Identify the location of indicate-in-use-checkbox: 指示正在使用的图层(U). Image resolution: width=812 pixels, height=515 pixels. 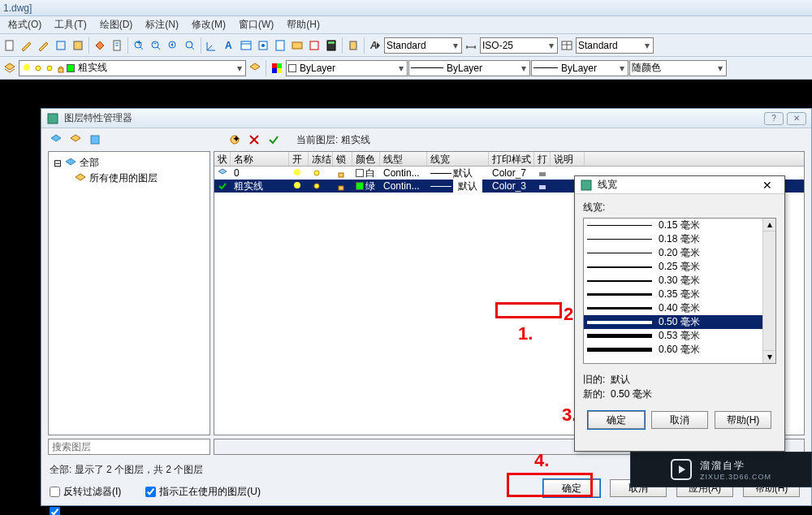
(203, 492).